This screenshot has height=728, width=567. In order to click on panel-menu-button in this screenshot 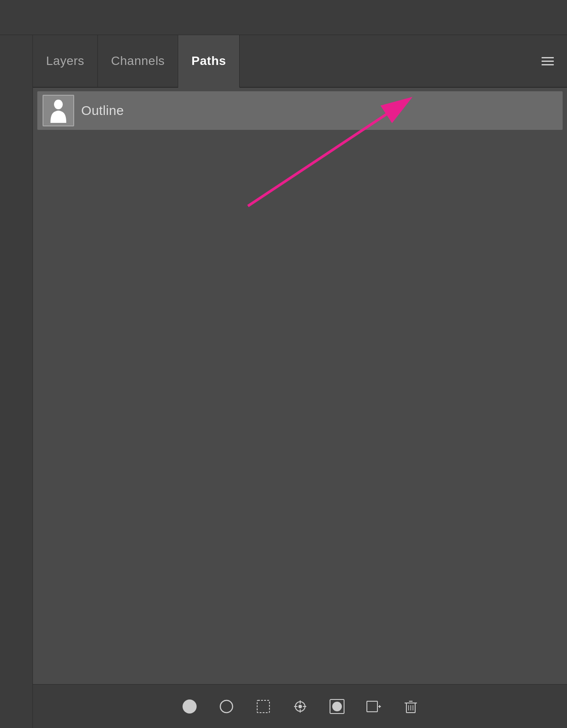, I will do `click(548, 61)`.